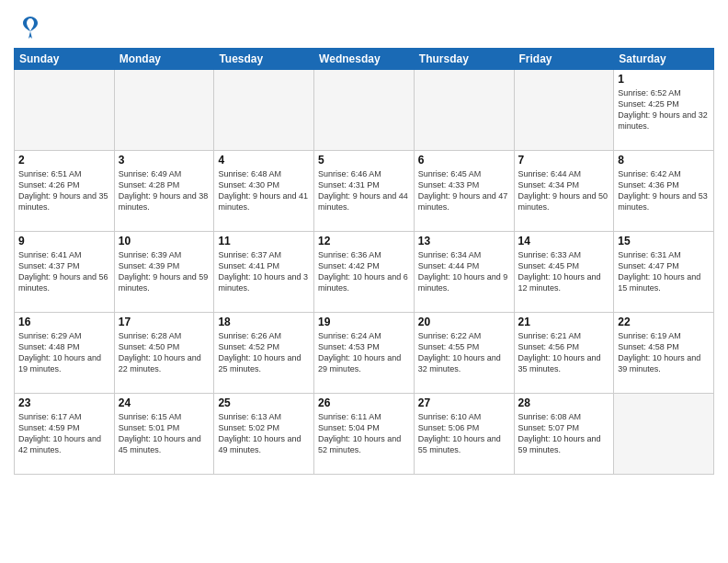  What do you see at coordinates (164, 434) in the screenshot?
I see `calendar-cell: 24Sunrise: 6:15 AM Sunset: 5:01 PM Dayli…` at bounding box center [164, 434].